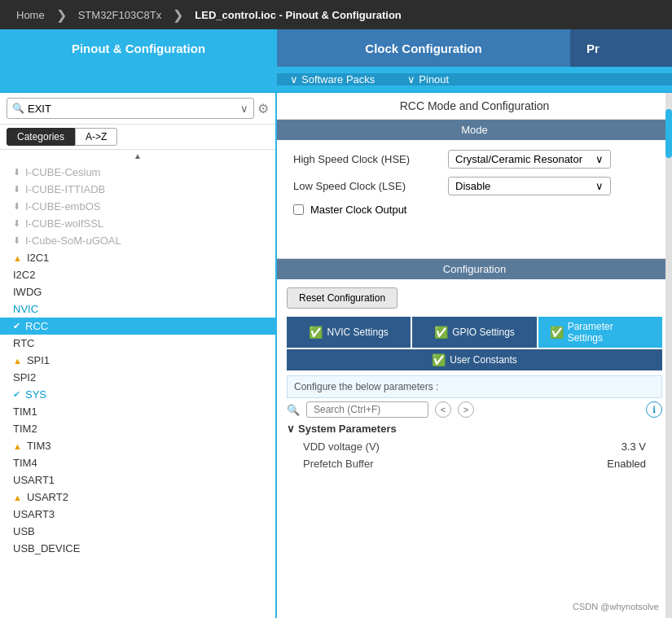  I want to click on params-search-row: 🔍 < > ℹ, so click(474, 410).